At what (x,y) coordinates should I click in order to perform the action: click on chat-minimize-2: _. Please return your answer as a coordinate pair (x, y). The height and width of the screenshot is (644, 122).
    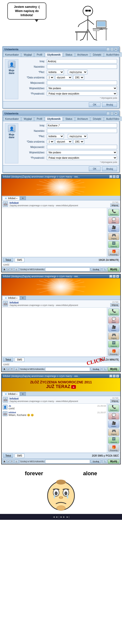
    Looking at the image, I should click on (111, 276).